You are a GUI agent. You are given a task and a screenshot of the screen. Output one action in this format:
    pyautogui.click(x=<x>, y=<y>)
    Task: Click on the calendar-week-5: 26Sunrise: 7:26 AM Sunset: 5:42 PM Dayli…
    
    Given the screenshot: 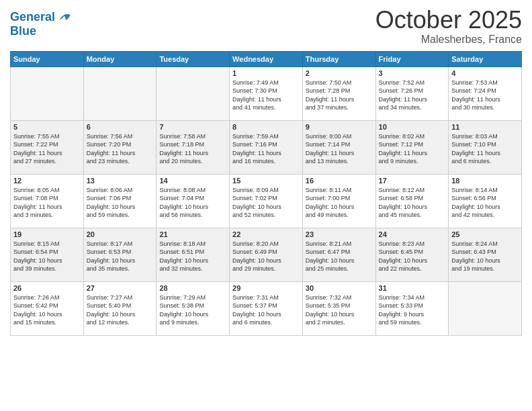 What is the action you would take?
    pyautogui.click(x=266, y=308)
    